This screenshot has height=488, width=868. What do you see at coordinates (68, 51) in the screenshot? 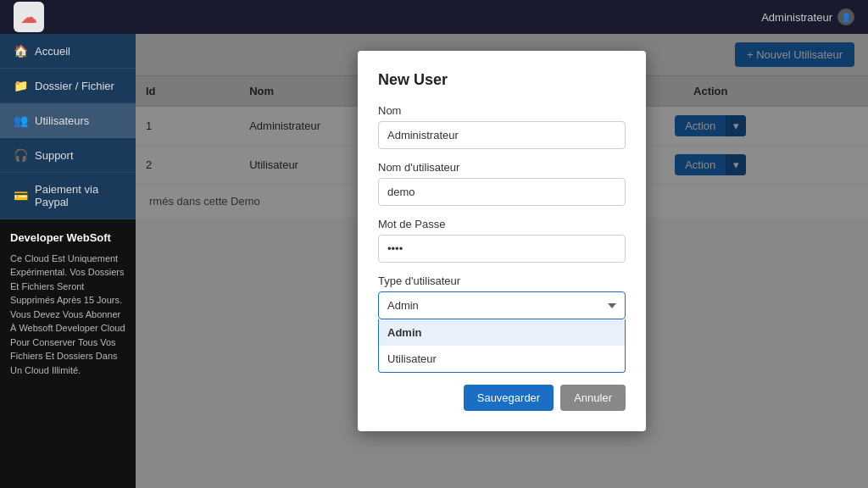
I see `sidebar-item-accueil: 🏠 Accueil` at bounding box center [68, 51].